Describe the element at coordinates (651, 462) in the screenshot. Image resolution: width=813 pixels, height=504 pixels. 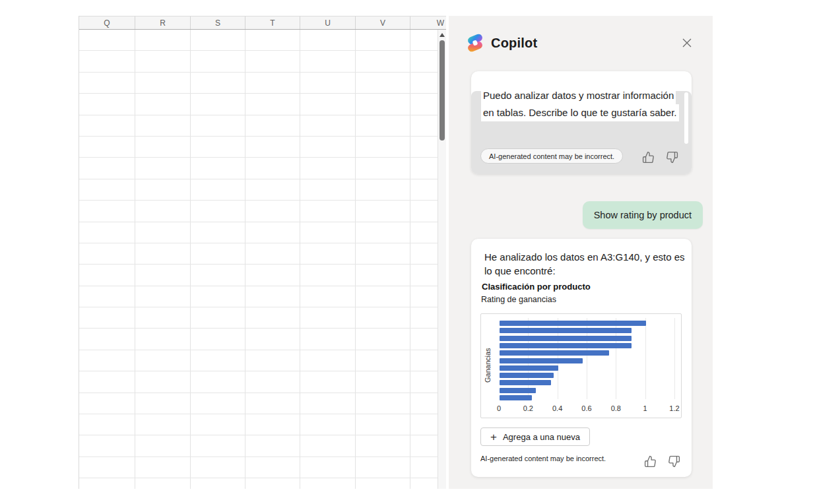
I see `thumbs-up-icon` at that location.